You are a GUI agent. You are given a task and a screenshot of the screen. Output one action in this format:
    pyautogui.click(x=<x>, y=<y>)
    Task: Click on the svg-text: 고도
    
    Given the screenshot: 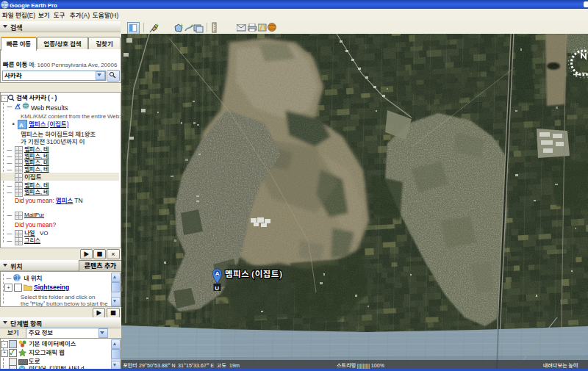 What is the action you would take?
    pyautogui.click(x=222, y=365)
    